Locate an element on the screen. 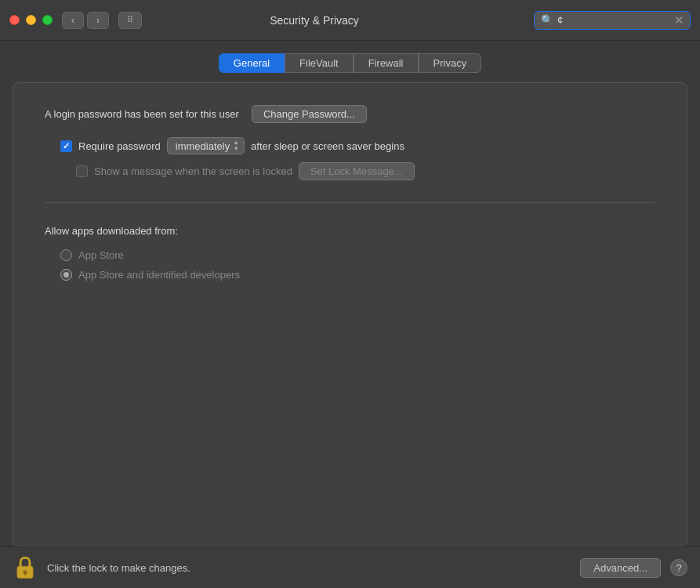 This screenshot has width=700, height=588. search-bar: 🔍 ✕ is located at coordinates (612, 20).